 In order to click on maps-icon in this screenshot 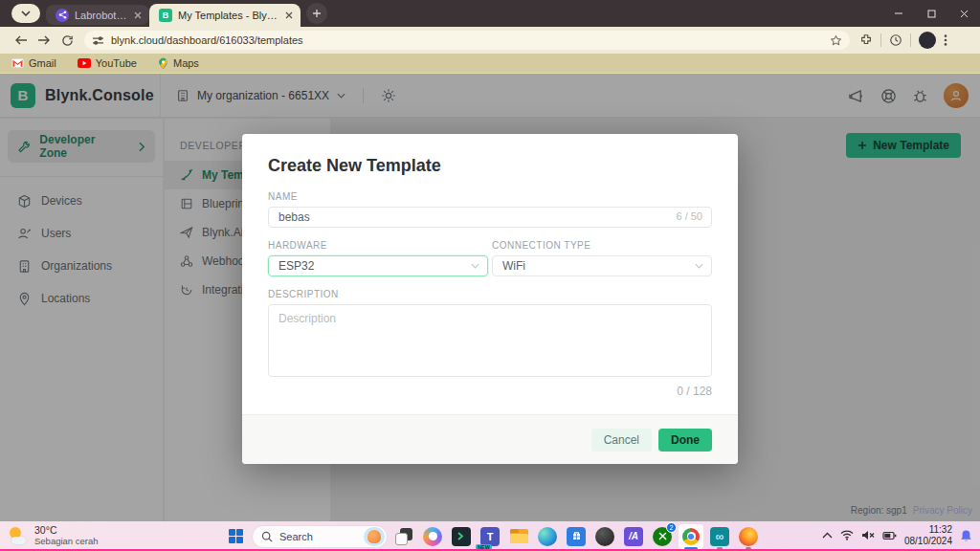, I will do `click(163, 63)`.